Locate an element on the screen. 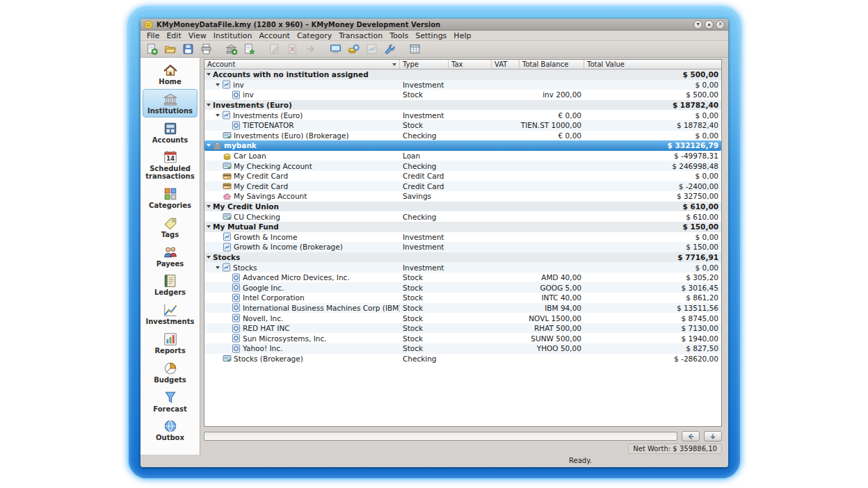  sidebar-item-payees: Payees is located at coordinates (170, 256).